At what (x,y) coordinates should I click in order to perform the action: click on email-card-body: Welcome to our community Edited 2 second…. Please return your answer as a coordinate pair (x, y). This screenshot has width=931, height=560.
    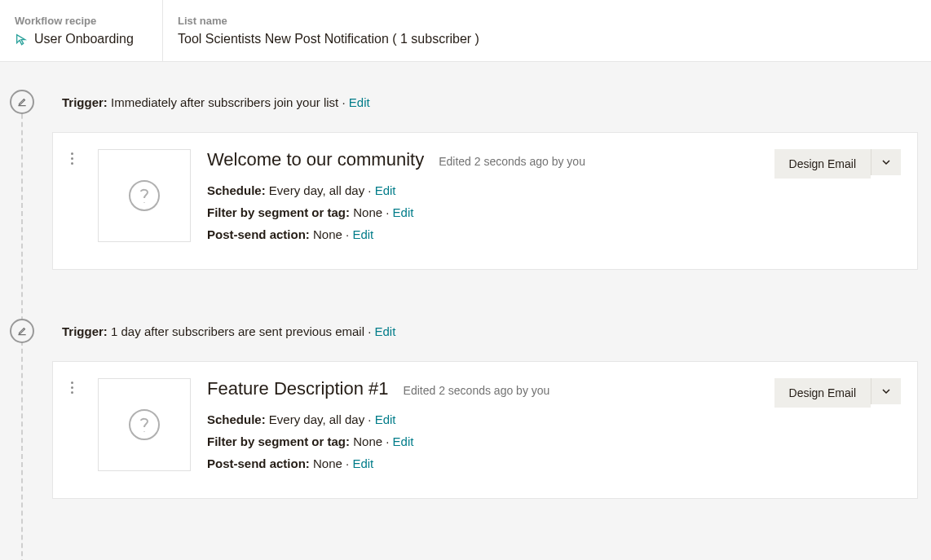
    Looking at the image, I should click on (483, 199).